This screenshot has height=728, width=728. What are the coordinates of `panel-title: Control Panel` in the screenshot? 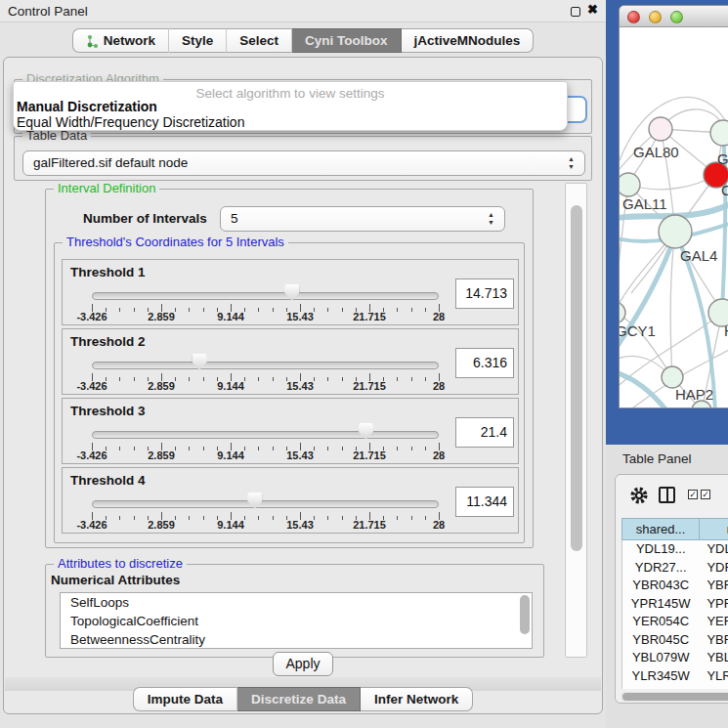 It's located at (48, 12).